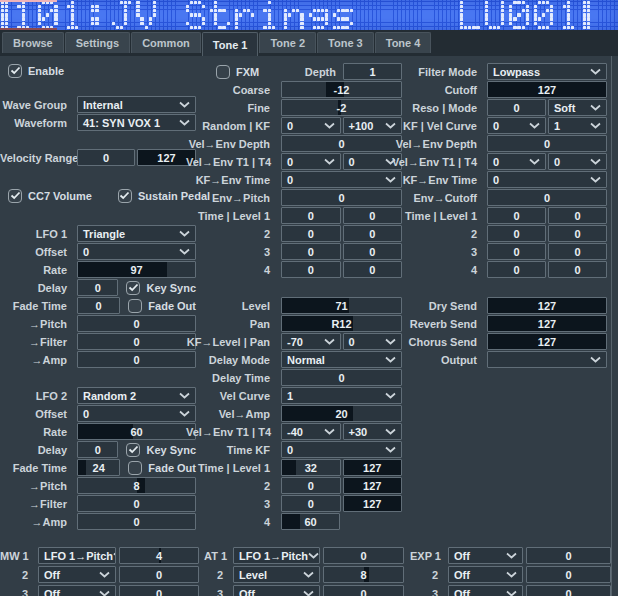  Describe the element at coordinates (125, 196) in the screenshot. I see `checkbox-sustain-pedal` at that location.